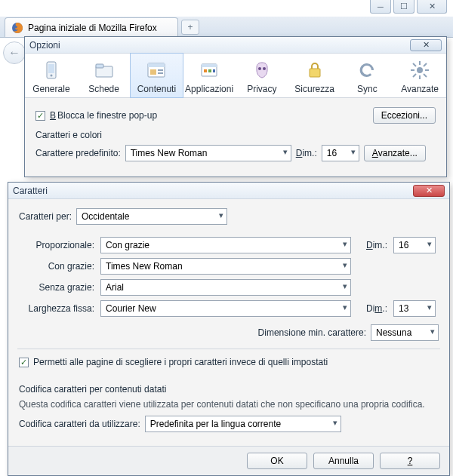  Describe the element at coordinates (51, 70) in the screenshot. I see `general-icon` at that location.